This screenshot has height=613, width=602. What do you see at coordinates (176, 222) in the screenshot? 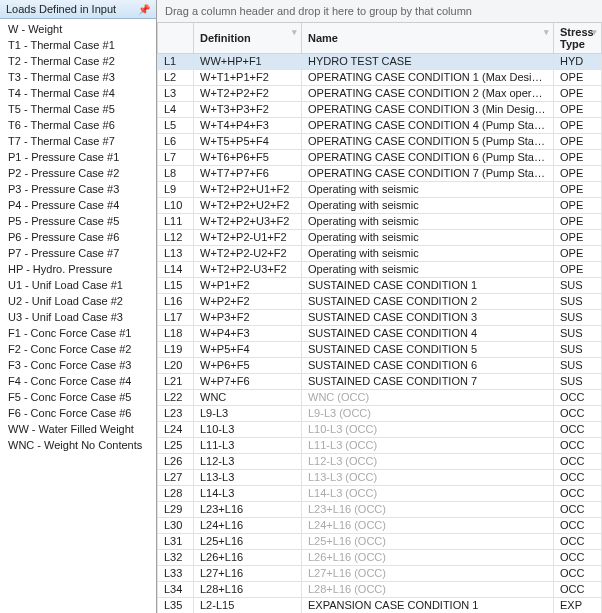
I see `cell-id: L11` at bounding box center [176, 222].